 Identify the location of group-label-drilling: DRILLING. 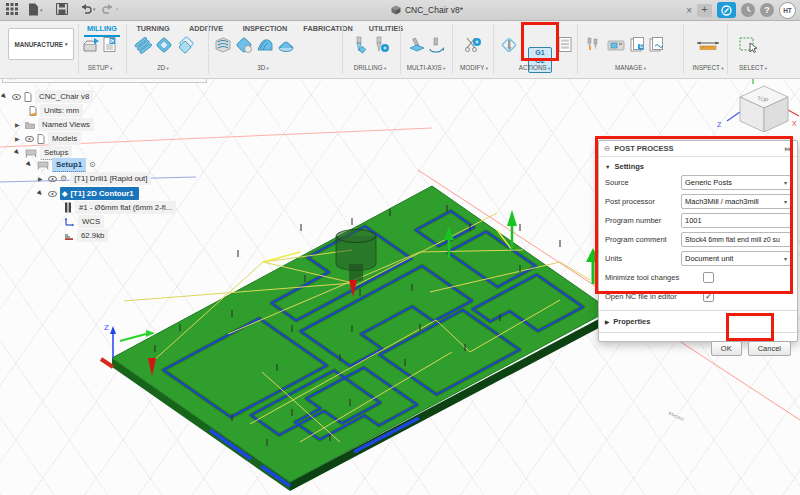
(370, 68).